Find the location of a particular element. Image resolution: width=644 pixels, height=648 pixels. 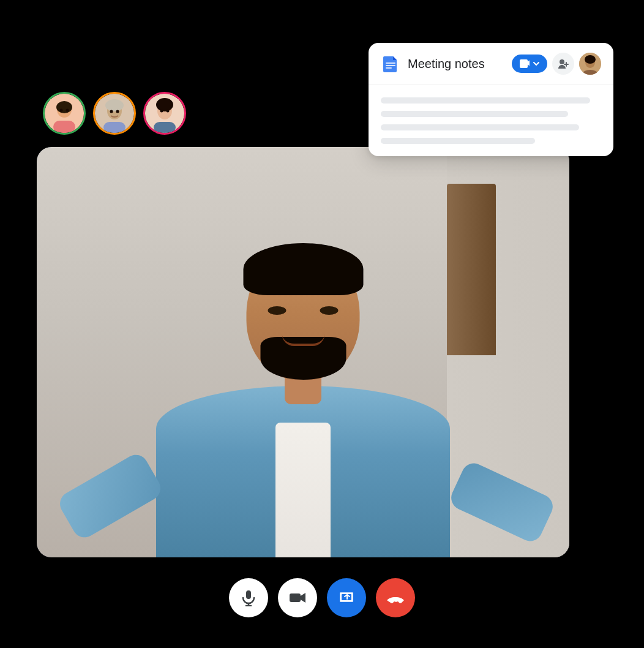

add-person-icon is located at coordinates (563, 64).